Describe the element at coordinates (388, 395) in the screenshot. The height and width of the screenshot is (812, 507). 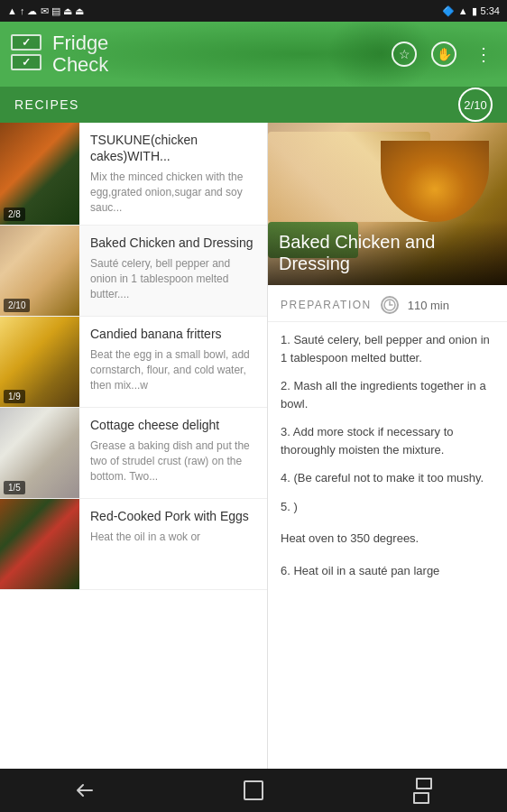
I see `recipe-step: 2. Mash all the ingredients together in …` at that location.